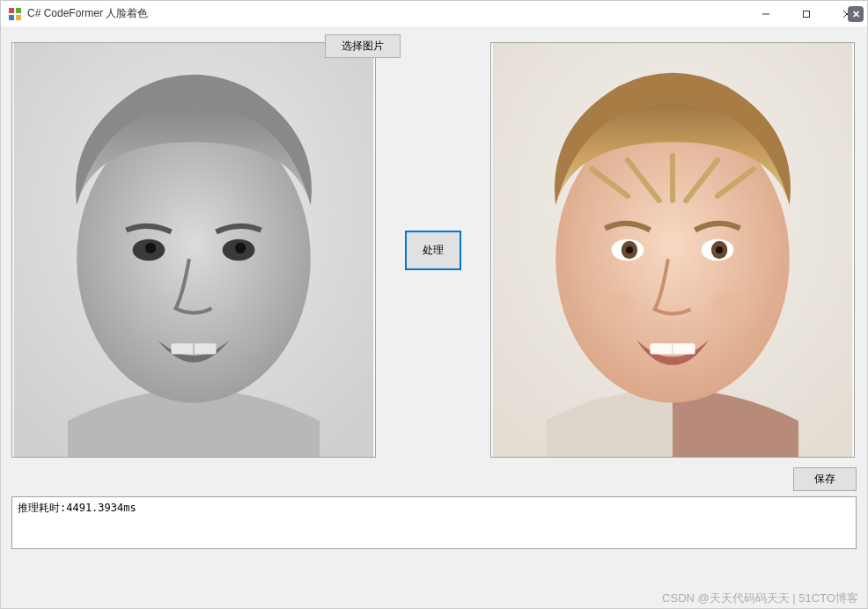 The image size is (868, 609). I want to click on log-textbox: 推理耗时:4491.3934ms, so click(434, 523).